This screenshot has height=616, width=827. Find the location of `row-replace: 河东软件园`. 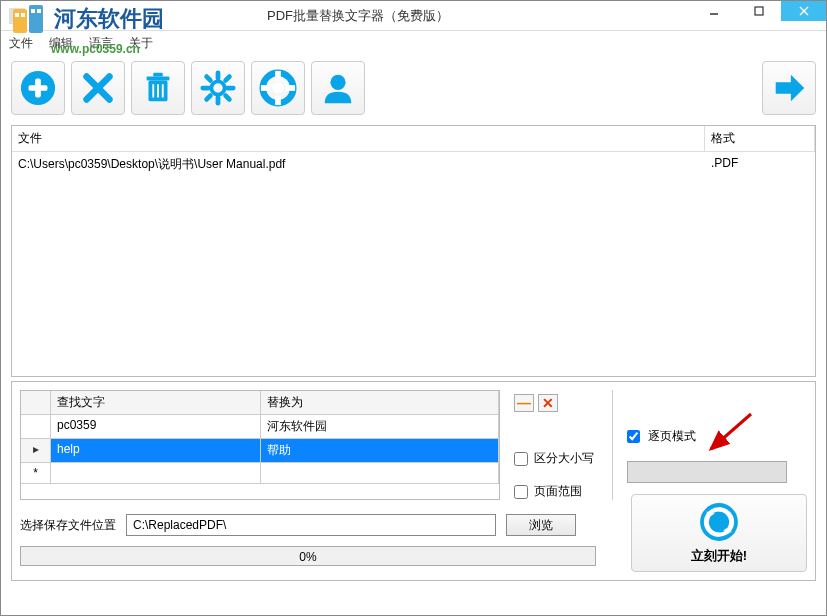

row-replace: 河东软件园 is located at coordinates (380, 427).